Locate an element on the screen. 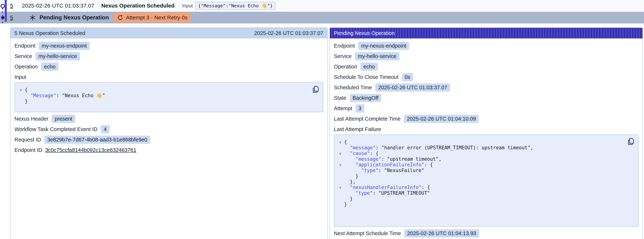  json-key: "type" is located at coordinates (364, 193).